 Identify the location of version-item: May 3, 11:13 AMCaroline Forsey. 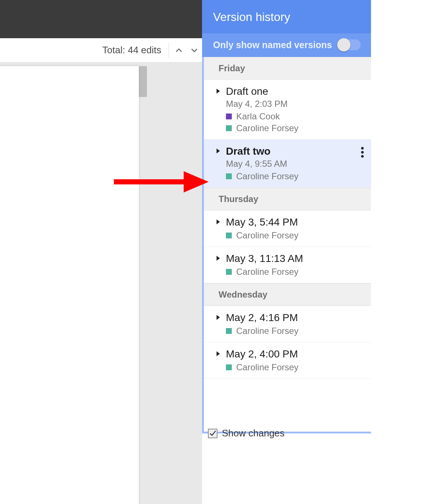
(287, 265).